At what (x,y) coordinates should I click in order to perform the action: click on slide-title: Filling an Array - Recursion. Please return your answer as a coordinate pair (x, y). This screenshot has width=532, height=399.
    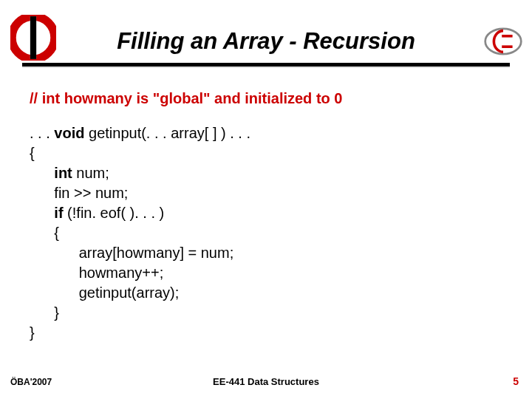
    Looking at the image, I should click on (266, 41).